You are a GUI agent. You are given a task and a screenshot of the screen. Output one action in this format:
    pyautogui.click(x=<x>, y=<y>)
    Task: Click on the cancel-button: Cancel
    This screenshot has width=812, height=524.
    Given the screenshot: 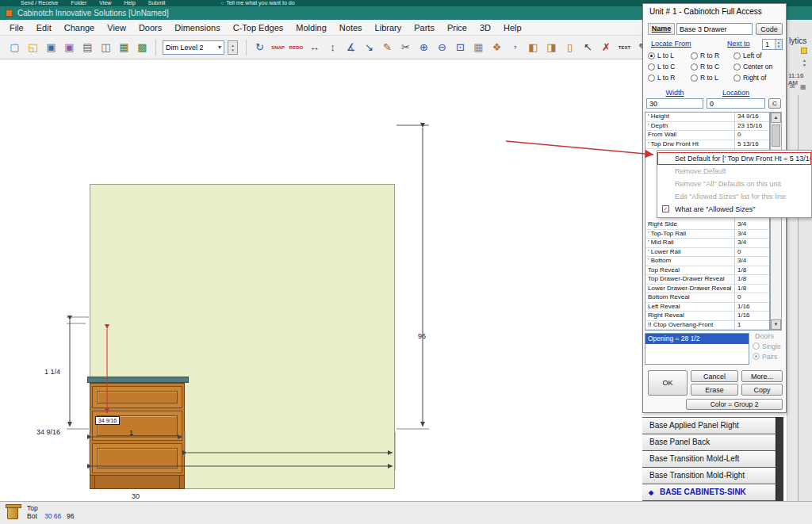 What is the action you would take?
    pyautogui.click(x=714, y=376)
    